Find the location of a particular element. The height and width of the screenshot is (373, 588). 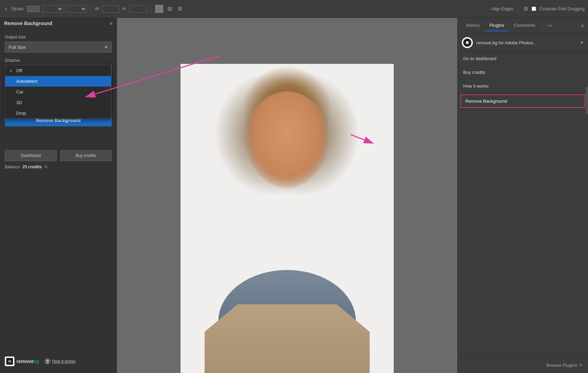

plugin-row: remove.bg for Adobe Photos... ▼ is located at coordinates (523, 43).